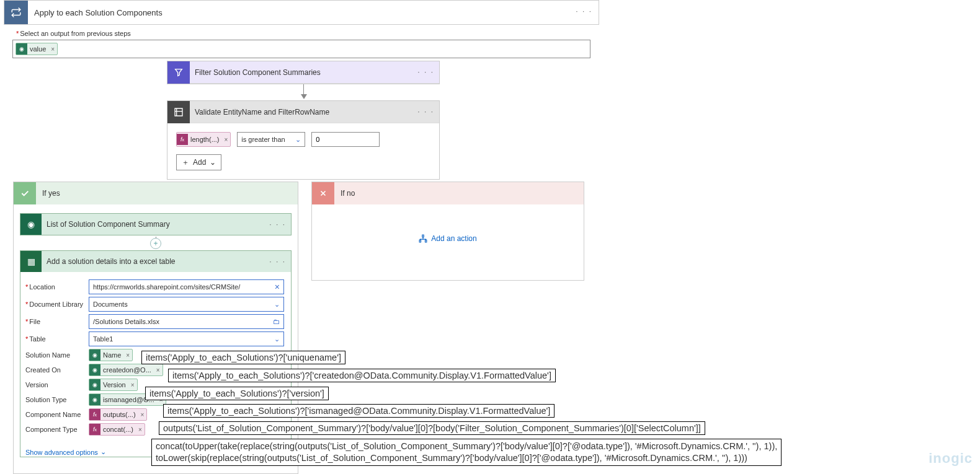  What do you see at coordinates (303, 72) in the screenshot?
I see `filter-card: Filter Solution Component Summaries · · …` at bounding box center [303, 72].